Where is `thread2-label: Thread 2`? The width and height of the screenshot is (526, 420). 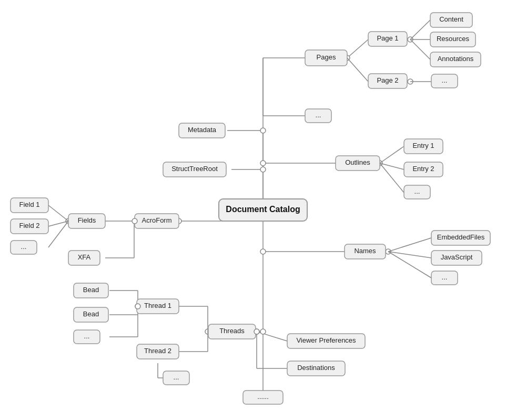
thread2-label: Thread 2 is located at coordinates (158, 351).